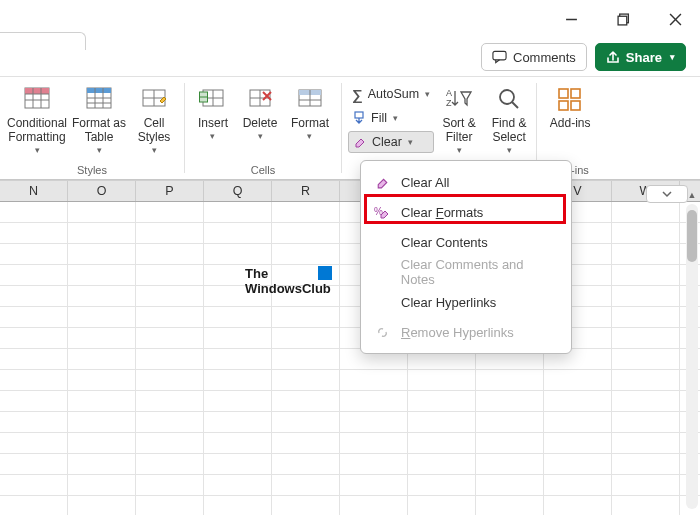 The width and height of the screenshot is (700, 515). I want to click on column-header: P, so click(170, 191).